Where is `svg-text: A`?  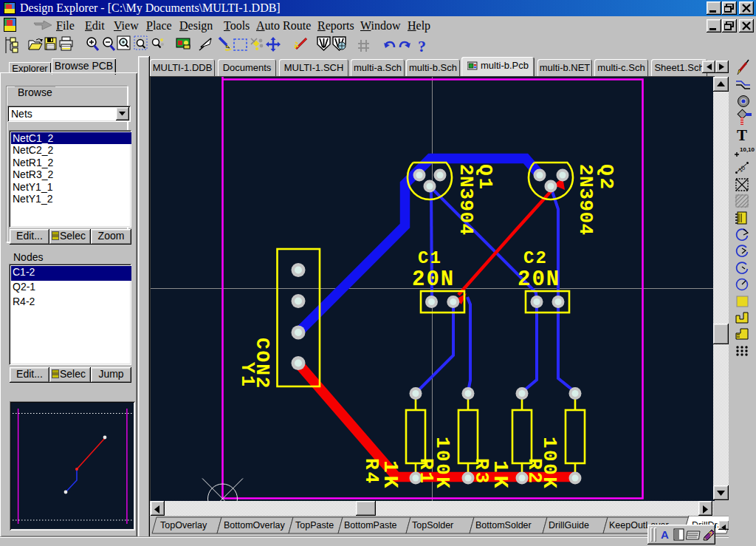
svg-text: A is located at coordinates (664, 535).